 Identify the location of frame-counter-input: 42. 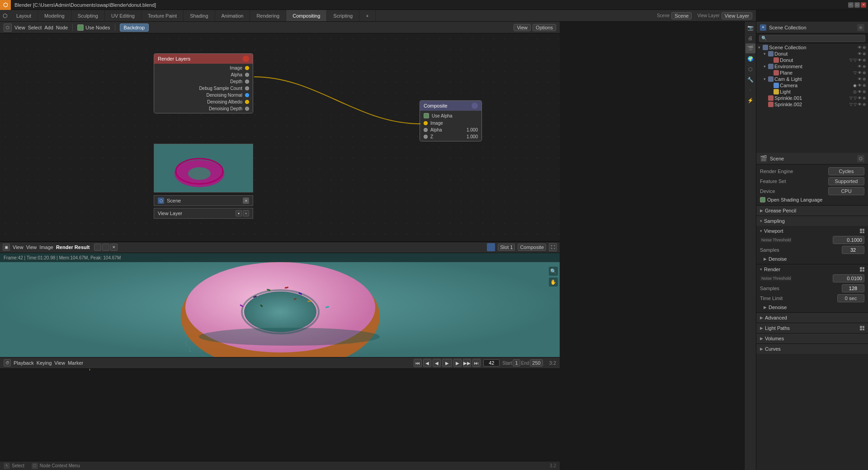
(491, 363).